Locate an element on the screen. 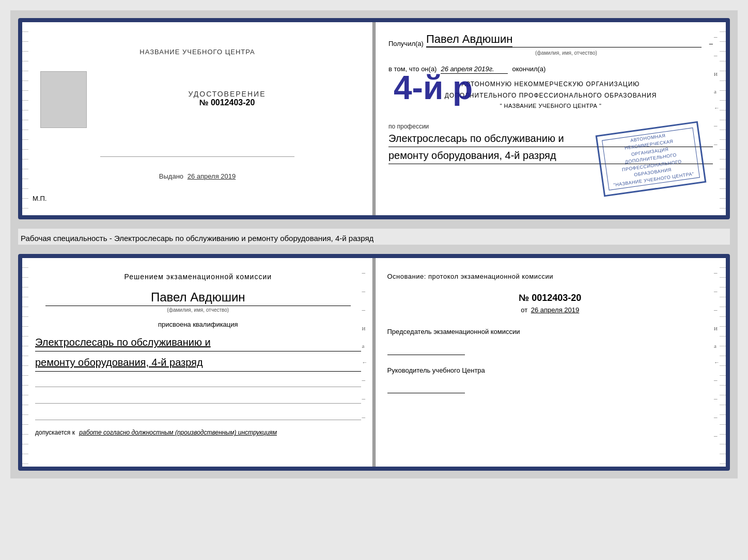 The height and width of the screenshot is (560, 748). cert-number-section: УДОСТОВЕРЕНИЕ № 0012403-20 is located at coordinates (227, 99).